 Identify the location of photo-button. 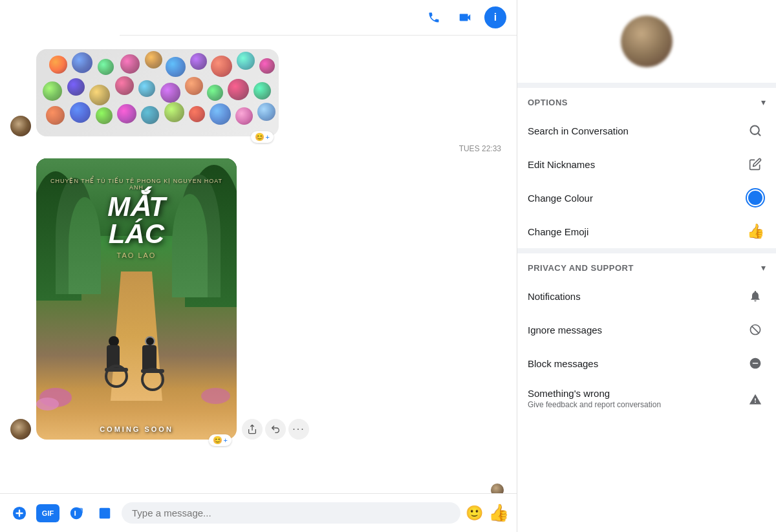
(105, 513).